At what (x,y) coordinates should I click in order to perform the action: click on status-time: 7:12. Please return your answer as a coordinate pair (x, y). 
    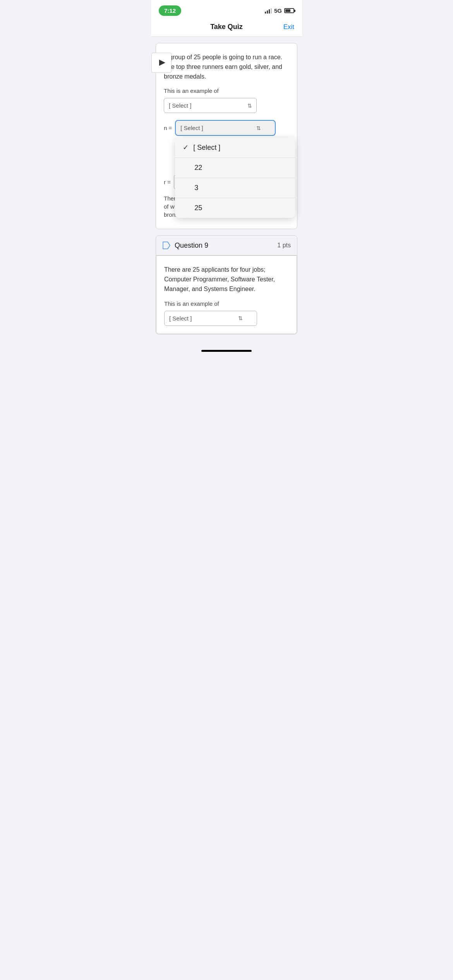
    Looking at the image, I should click on (170, 11).